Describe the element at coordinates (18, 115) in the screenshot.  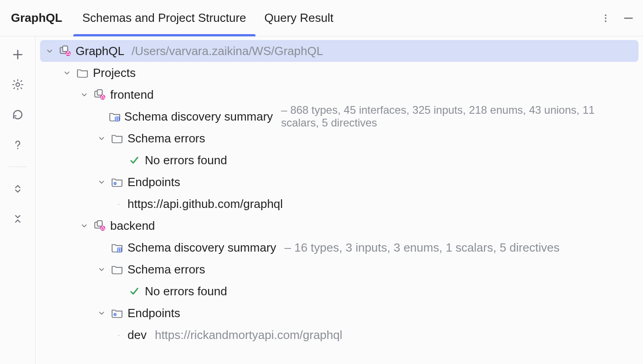
I see `refresh-icon` at that location.